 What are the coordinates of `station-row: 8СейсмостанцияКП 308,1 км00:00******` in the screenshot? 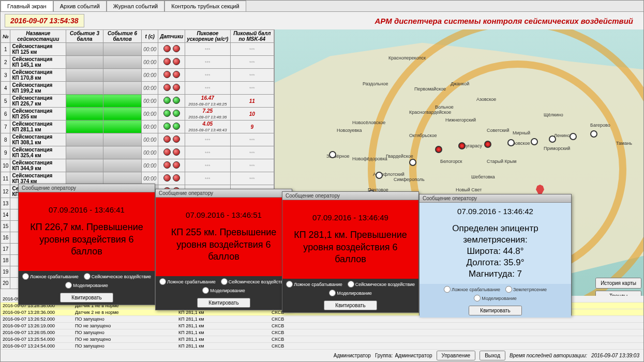 It's located at (138, 140).